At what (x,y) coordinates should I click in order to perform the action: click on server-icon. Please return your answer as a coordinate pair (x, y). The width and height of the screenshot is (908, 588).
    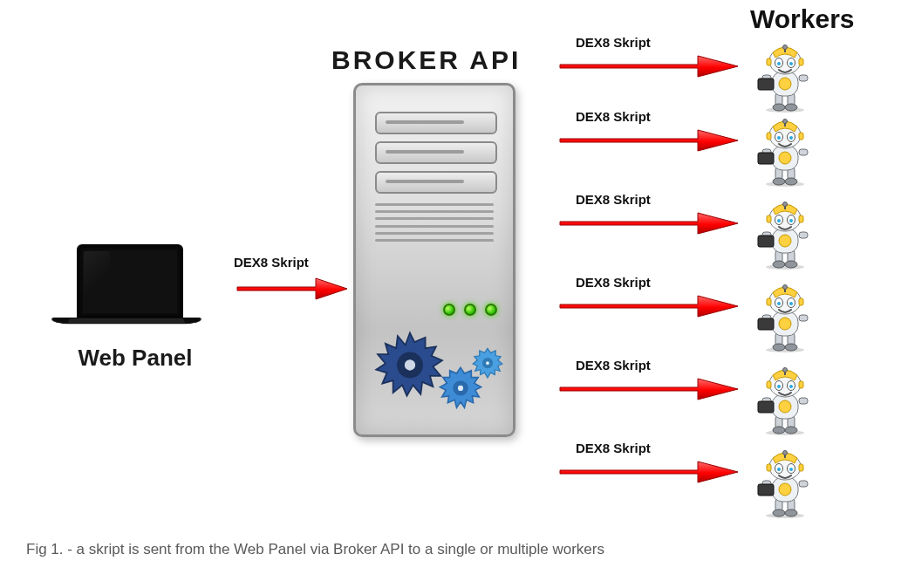
    Looking at the image, I should click on (434, 260).